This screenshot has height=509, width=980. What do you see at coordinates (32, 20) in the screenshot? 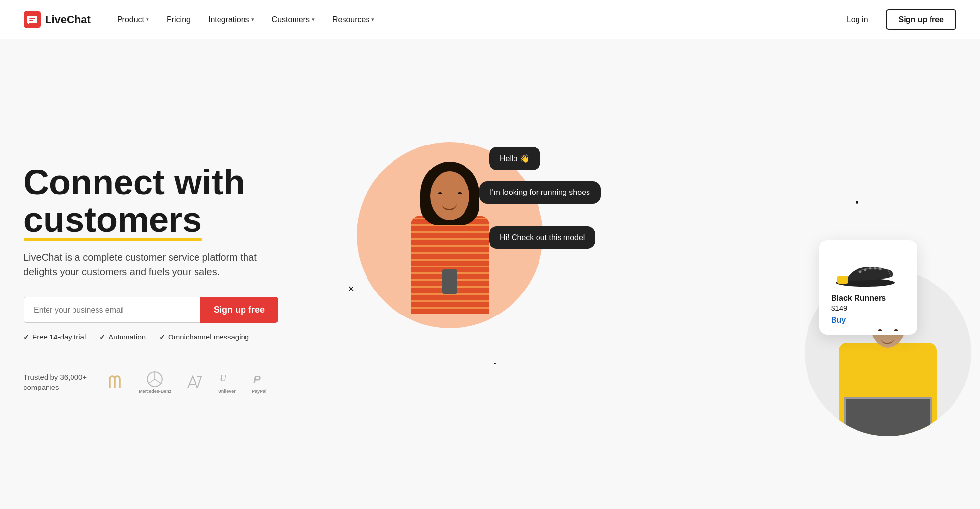
I see `logo-icon` at bounding box center [32, 20].